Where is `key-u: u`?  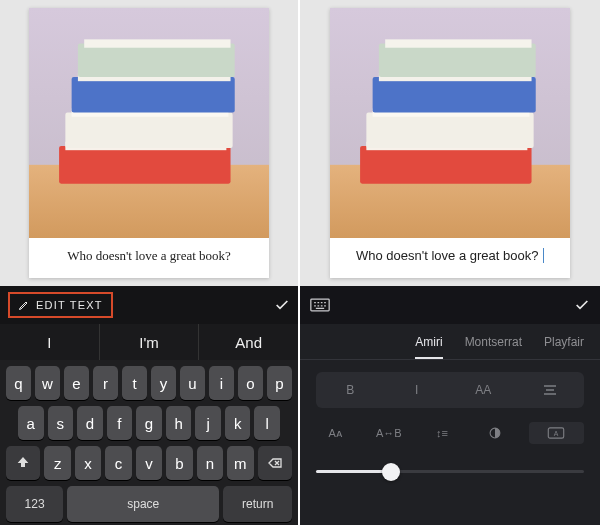
key-u: u is located at coordinates (192, 383).